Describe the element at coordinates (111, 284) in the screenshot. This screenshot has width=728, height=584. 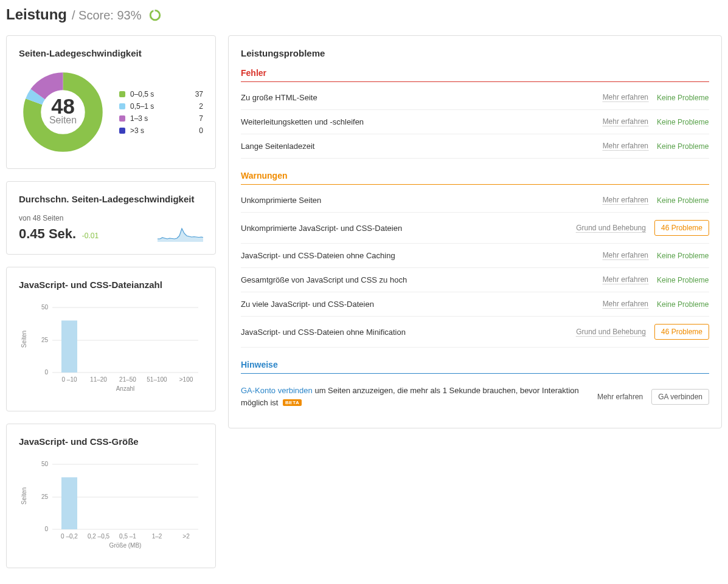
I see `card-title: JavaScript- und CSS-Dateianzahl` at that location.